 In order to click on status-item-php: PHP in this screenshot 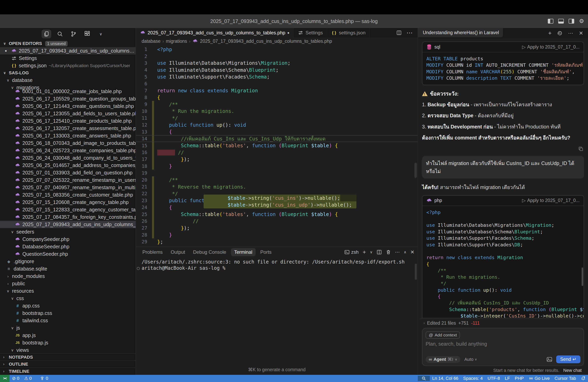, I will do `click(519, 379)`.